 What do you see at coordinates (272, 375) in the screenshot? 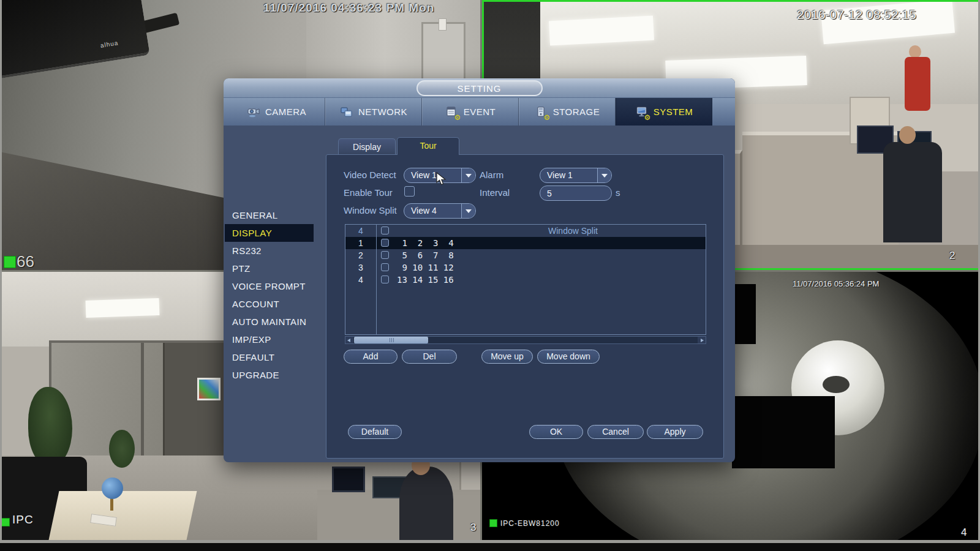
I see `sidebar-item-upgrade: UPGRADE` at bounding box center [272, 375].